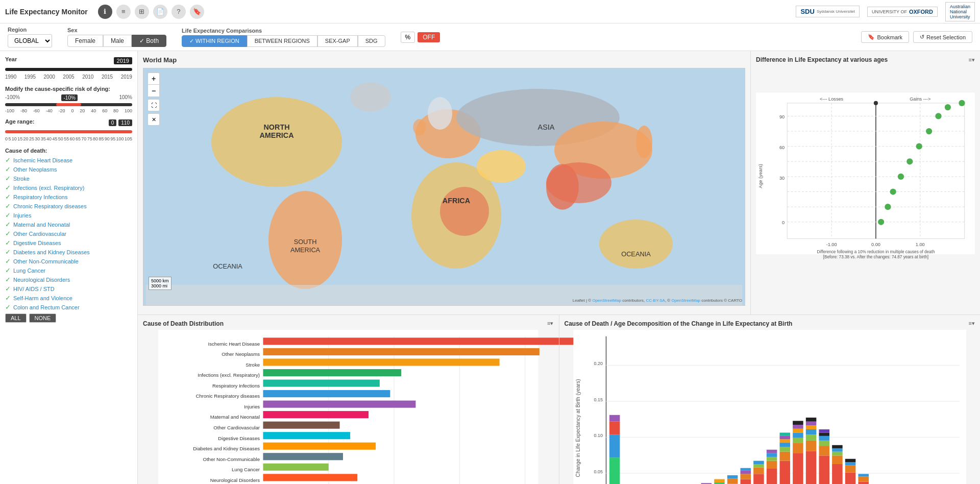 The height and width of the screenshot is (484, 980). I want to click on le-sexgap-button: SEX-GAP, so click(338, 41).